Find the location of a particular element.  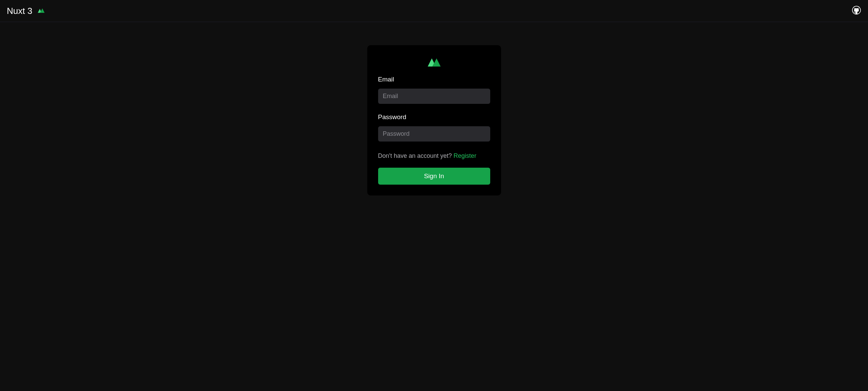

github-icon is located at coordinates (856, 11).